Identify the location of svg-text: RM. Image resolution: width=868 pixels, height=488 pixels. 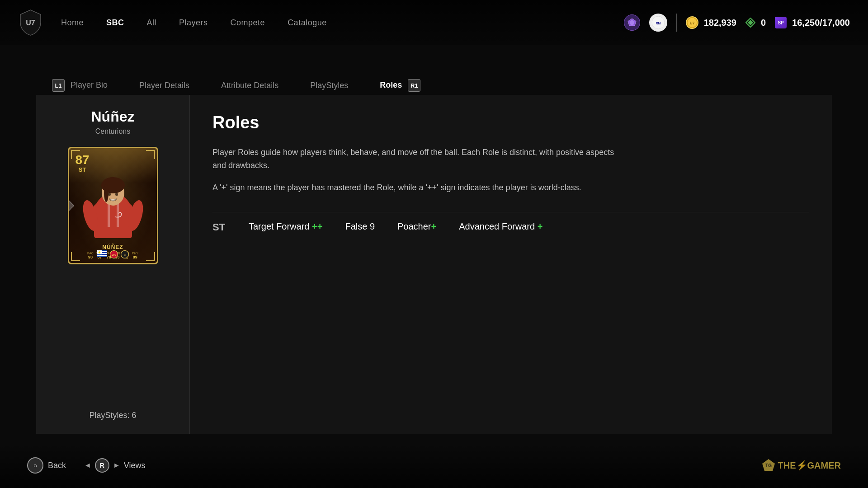
(658, 23).